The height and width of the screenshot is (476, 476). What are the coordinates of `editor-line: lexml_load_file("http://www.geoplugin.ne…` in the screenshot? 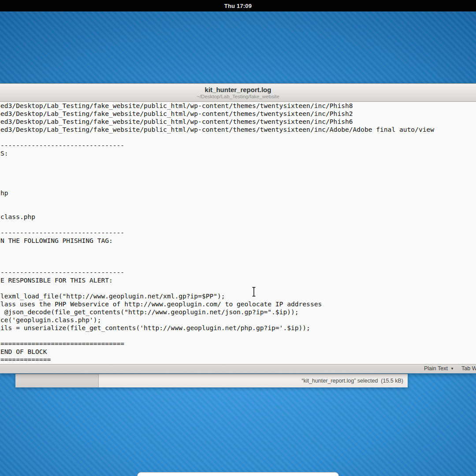 It's located at (238, 296).